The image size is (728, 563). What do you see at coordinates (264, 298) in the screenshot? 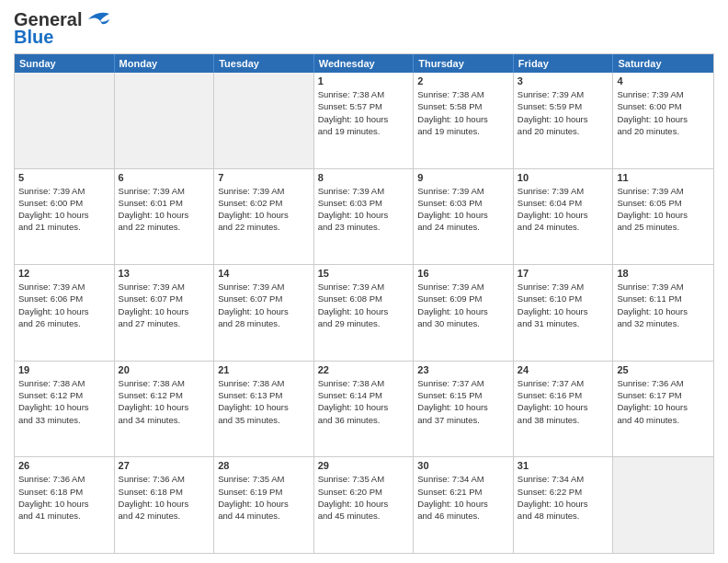
I see `cell-line: Sunset: 6:07 PM` at bounding box center [264, 298].